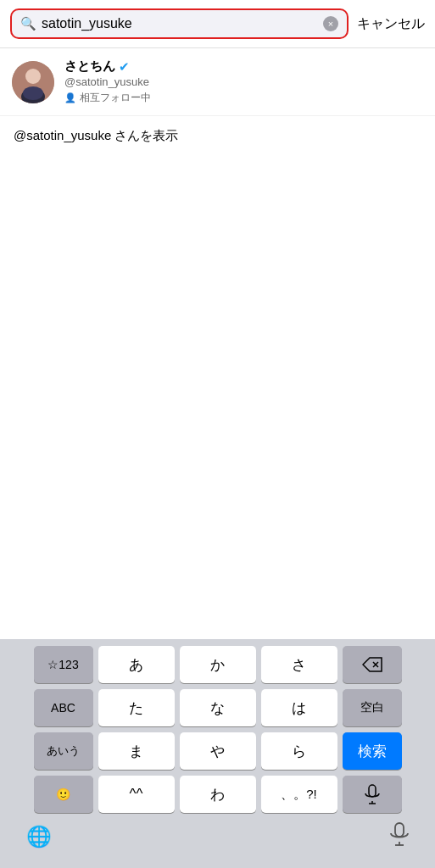 The image size is (435, 868). I want to click on user-result-item: さとちん ✔ @satotin_yusuke 👤 相互フォロー中, so click(217, 82).